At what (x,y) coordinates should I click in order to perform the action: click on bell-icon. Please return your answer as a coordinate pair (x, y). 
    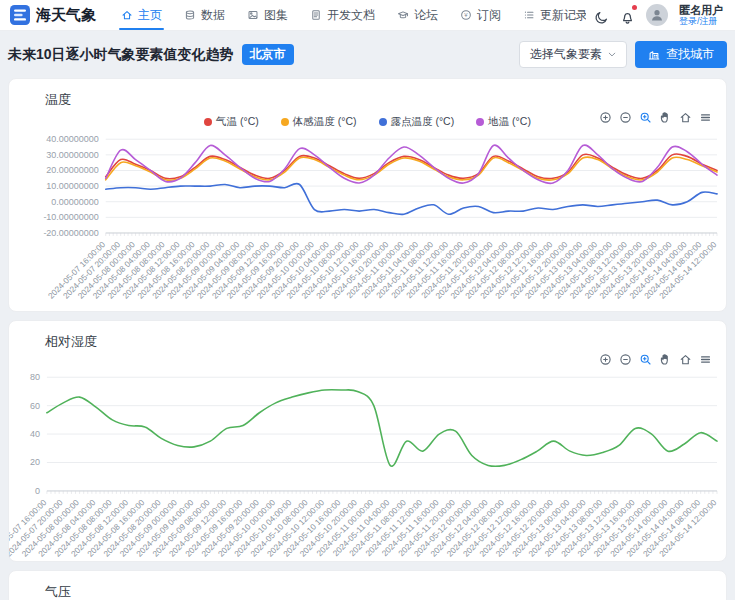
    Looking at the image, I should click on (628, 18).